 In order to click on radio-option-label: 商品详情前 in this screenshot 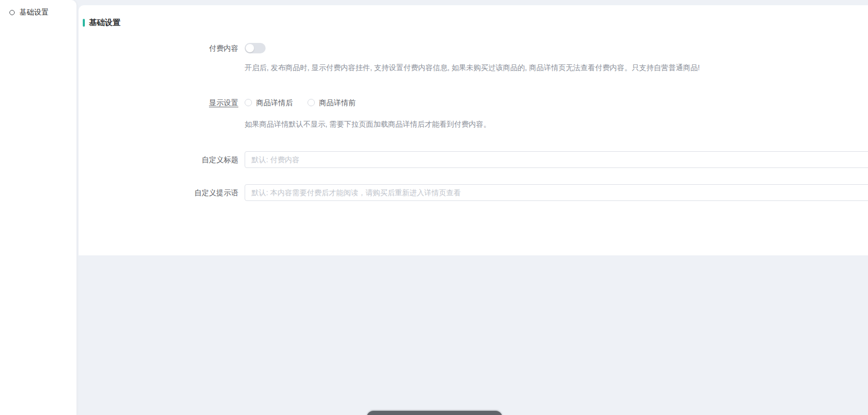, I will do `click(337, 103)`.